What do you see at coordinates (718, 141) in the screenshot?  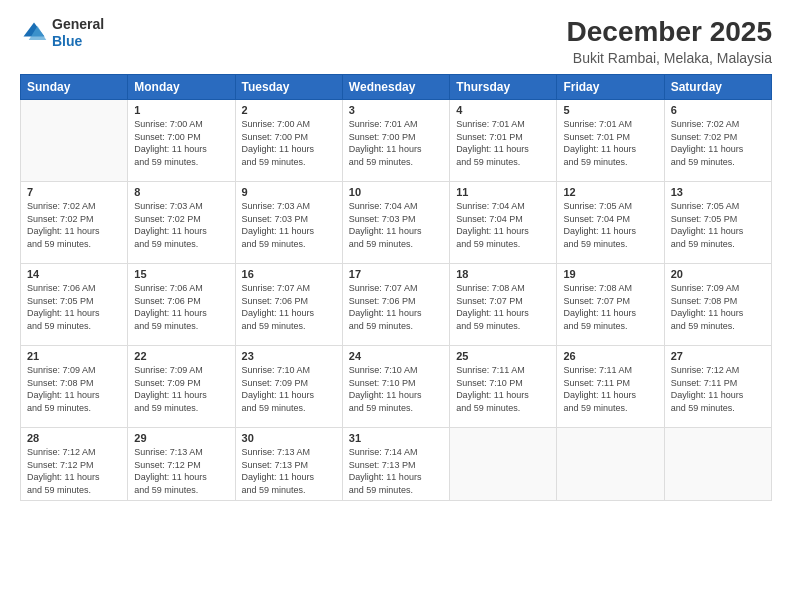 I see `calendar-cell: 6Sunrise: 7:02 AM Sunset: 7:02 PM Daylig…` at bounding box center [718, 141].